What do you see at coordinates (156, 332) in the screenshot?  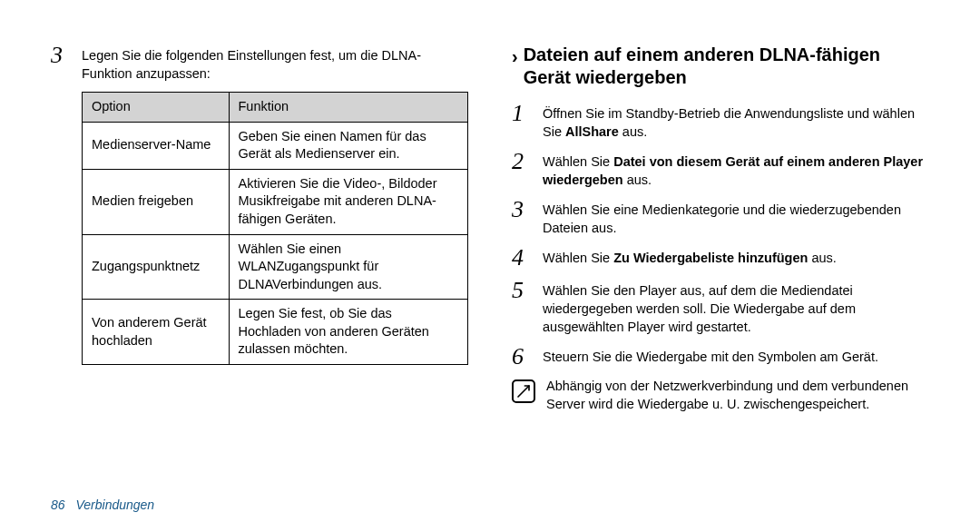 I see `cell-option: Von anderem Gerät hochladen` at bounding box center [156, 332].